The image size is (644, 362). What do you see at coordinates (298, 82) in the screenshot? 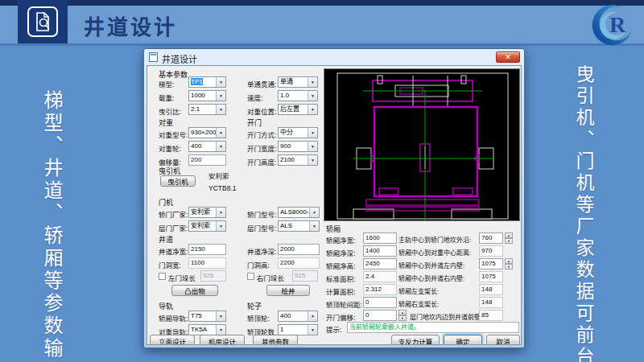
I see `through-type-select: 单通▼` at bounding box center [298, 82].